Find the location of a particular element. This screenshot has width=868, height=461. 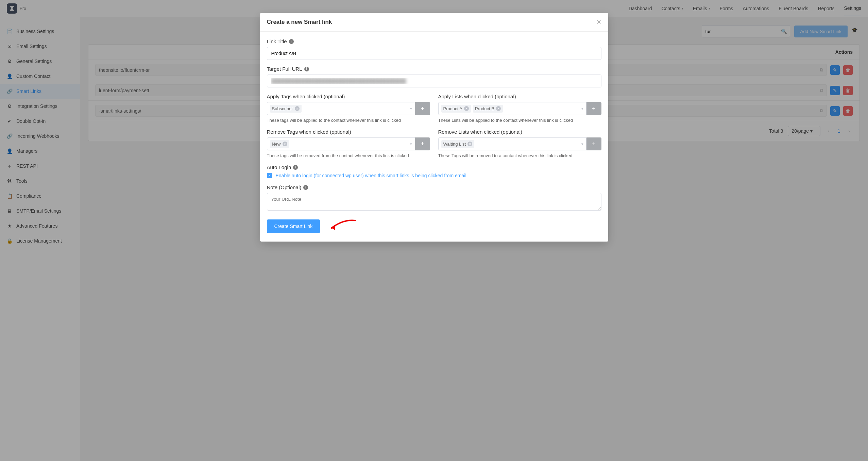

link-title-input is located at coordinates (434, 53).